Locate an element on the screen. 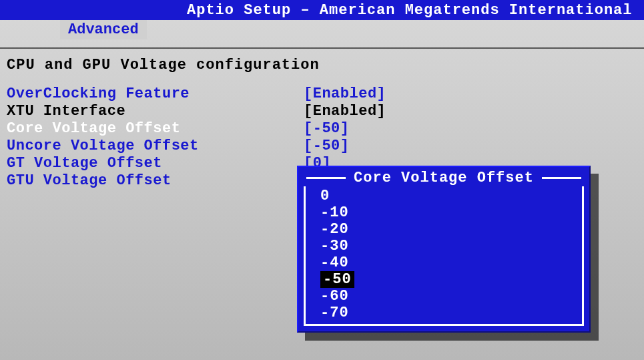 This screenshot has height=360, width=644. popup-option: -10 is located at coordinates (444, 212).